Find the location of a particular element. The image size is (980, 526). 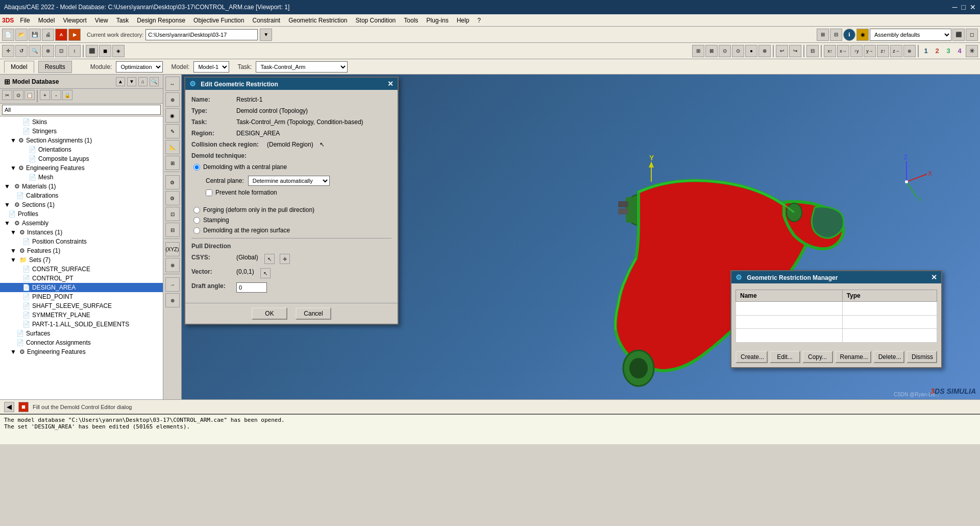

grm-titlebar: ⚙ Geometric Restriction Manager ✕ is located at coordinates (836, 277).